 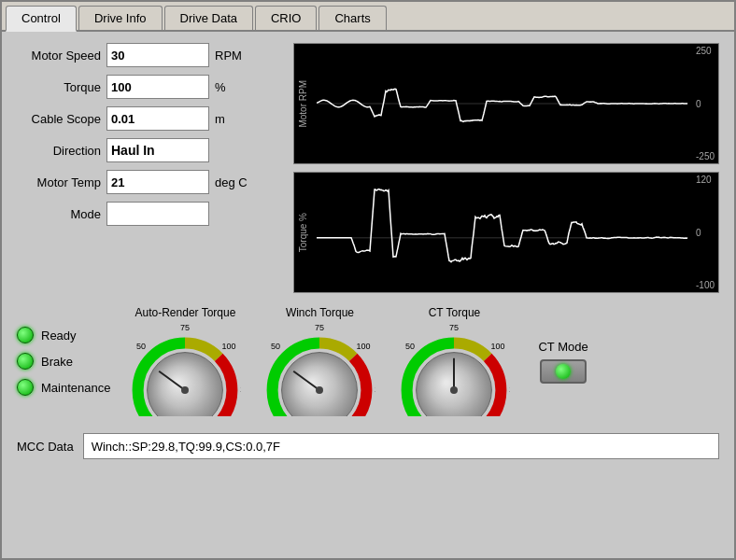 What do you see at coordinates (158, 119) in the screenshot?
I see `cable-scope-input` at bounding box center [158, 119].